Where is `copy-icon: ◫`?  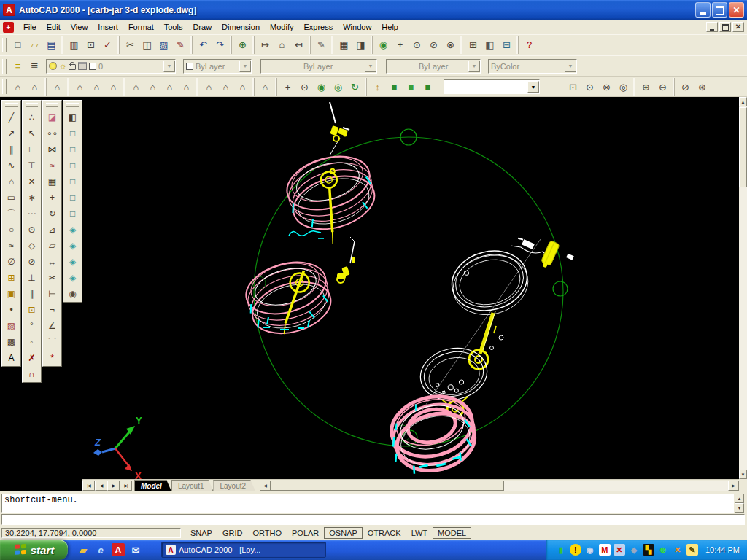 copy-icon: ◫ is located at coordinates (147, 45).